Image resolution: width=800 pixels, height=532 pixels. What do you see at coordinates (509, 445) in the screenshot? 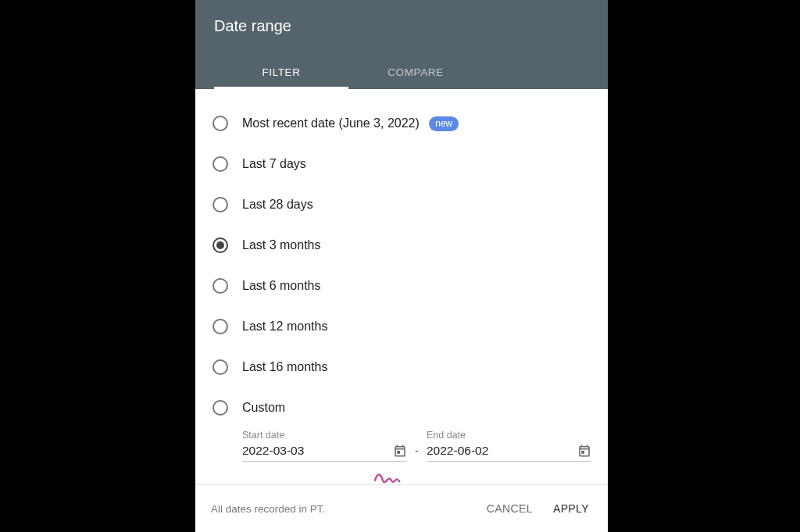
I see `end-date-field: End date` at bounding box center [509, 445].